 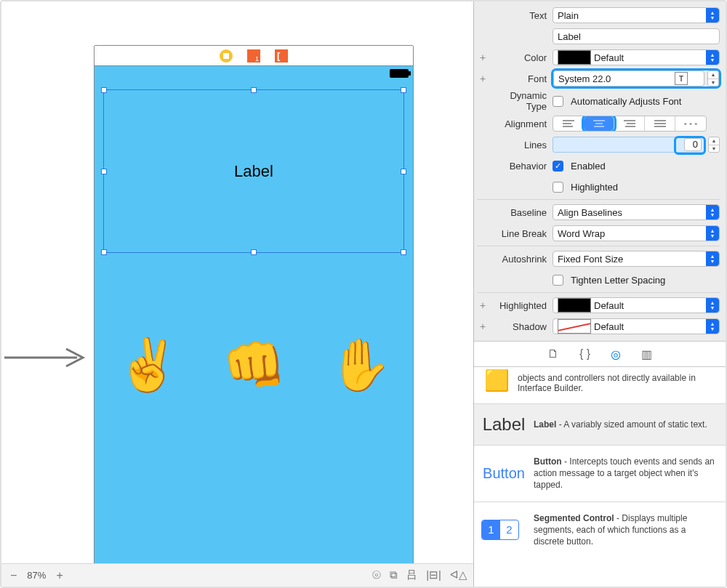 I want to click on highlighted-checkbox, so click(x=558, y=188).